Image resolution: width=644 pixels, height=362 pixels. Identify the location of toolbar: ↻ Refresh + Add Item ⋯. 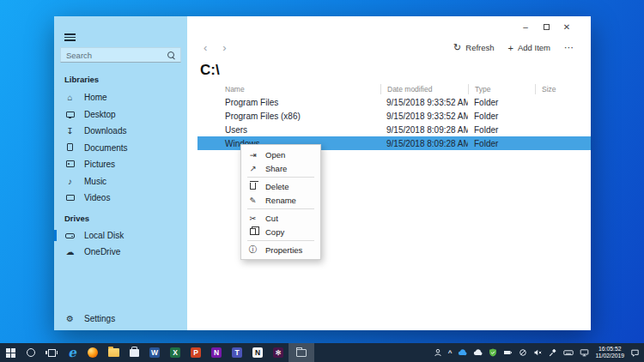
(513, 48).